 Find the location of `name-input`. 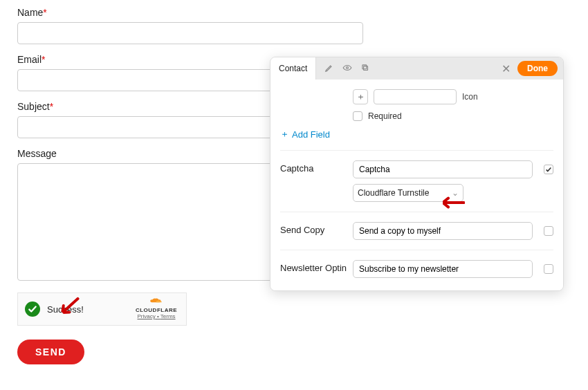

name-input is located at coordinates (190, 33).